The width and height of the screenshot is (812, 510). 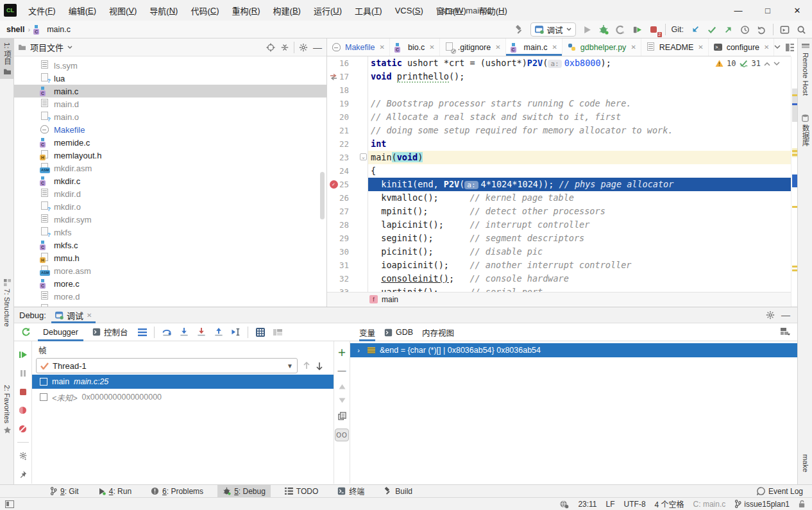 I want to click on gutter: 25✓, so click(x=348, y=185).